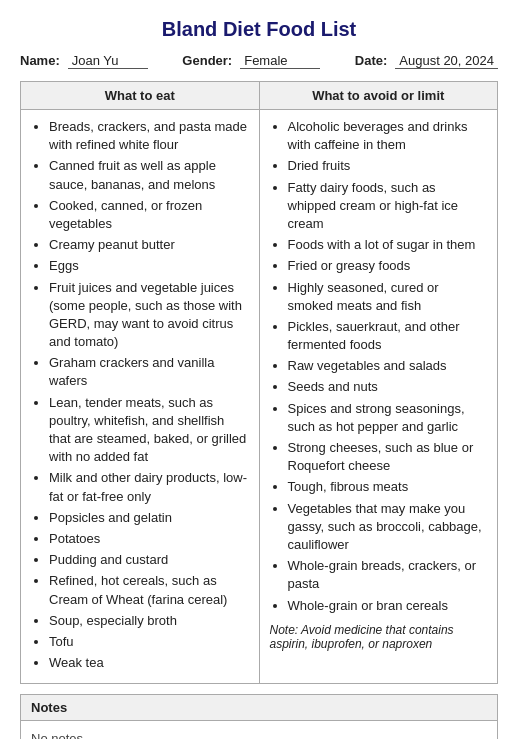 This screenshot has width=518, height=739. Describe the element at coordinates (388, 206) in the screenshot. I see `avoid-list-item: Fatty dairy foods, such as whipped cream…` at that location.